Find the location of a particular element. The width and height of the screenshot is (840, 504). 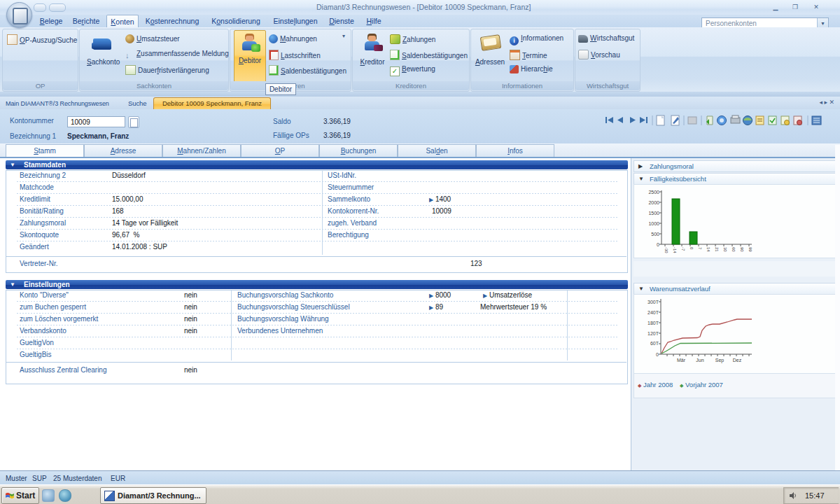

svg-text: 2500 is located at coordinates (654, 192).